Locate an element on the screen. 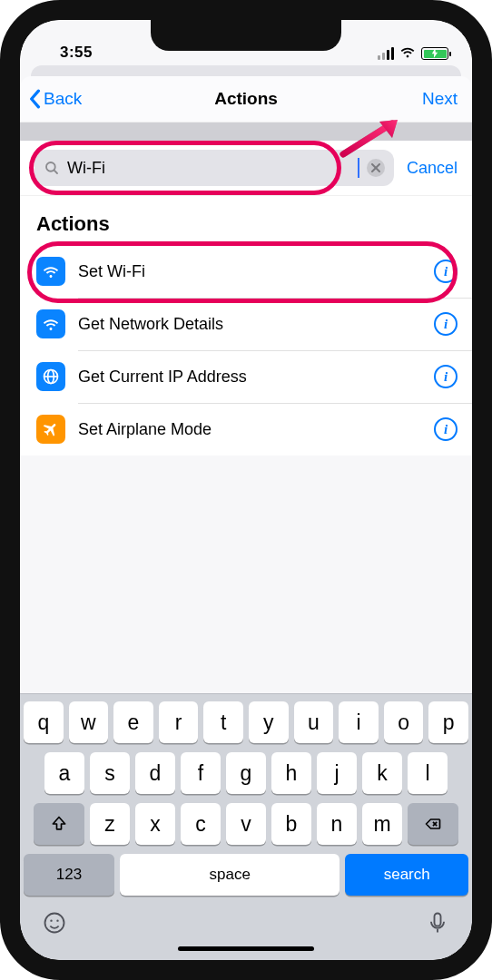  search-input-text: Wi-Fi is located at coordinates (209, 169).